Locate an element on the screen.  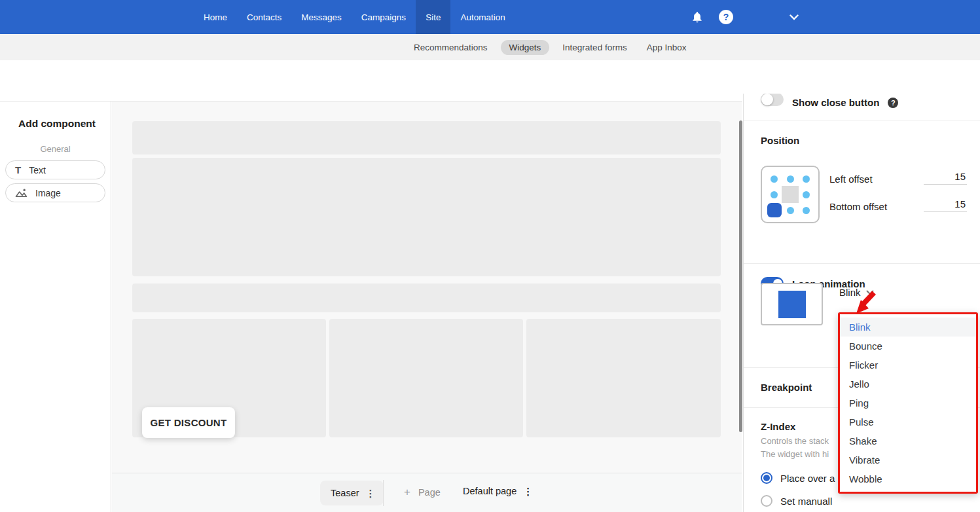
default-page-kebab-menu-icon: ⋮ is located at coordinates (528, 491).